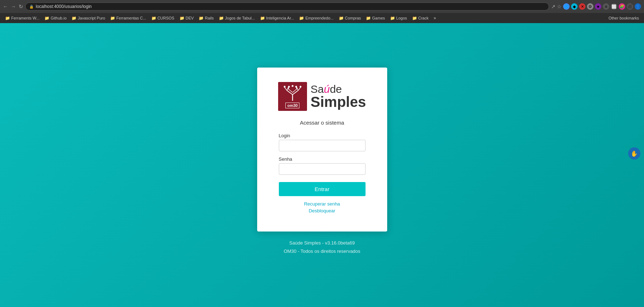 The image size is (644, 307). I want to click on logo-text: Saúde Simples, so click(338, 96).